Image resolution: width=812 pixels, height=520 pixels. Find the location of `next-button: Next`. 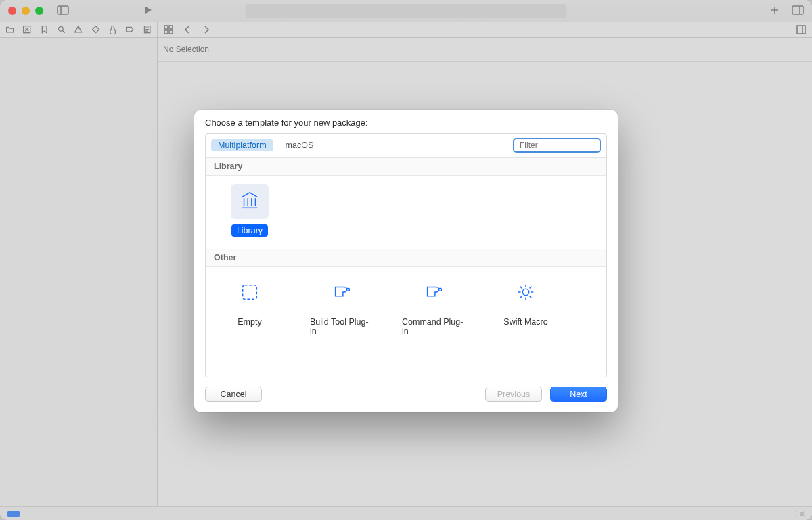

next-button: Next is located at coordinates (579, 394).